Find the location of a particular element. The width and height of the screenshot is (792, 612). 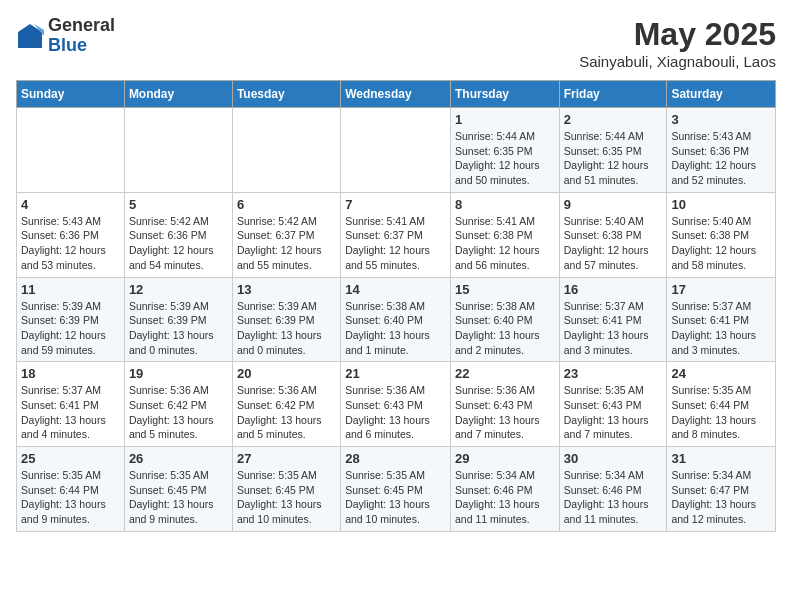

calendar-cell: 23Sunrise: 5:35 AM Sunset: 6:43 PM Dayli… is located at coordinates (613, 404).